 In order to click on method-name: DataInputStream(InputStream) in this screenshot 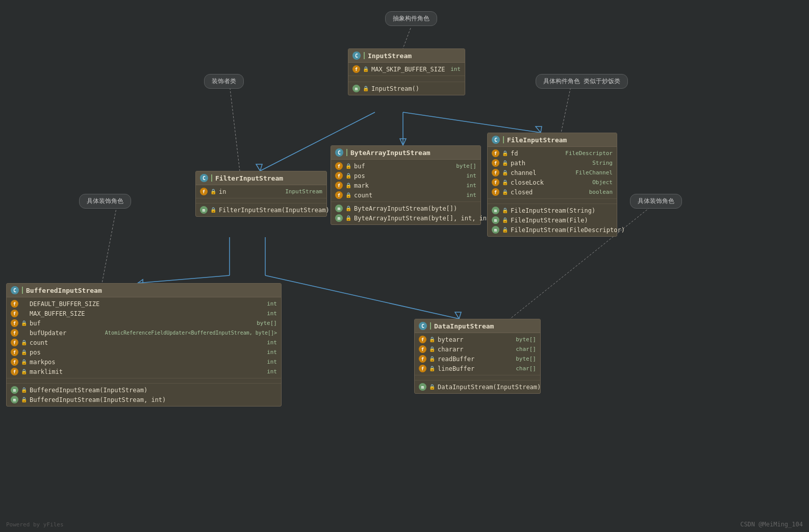, I will do `click(489, 387)`.